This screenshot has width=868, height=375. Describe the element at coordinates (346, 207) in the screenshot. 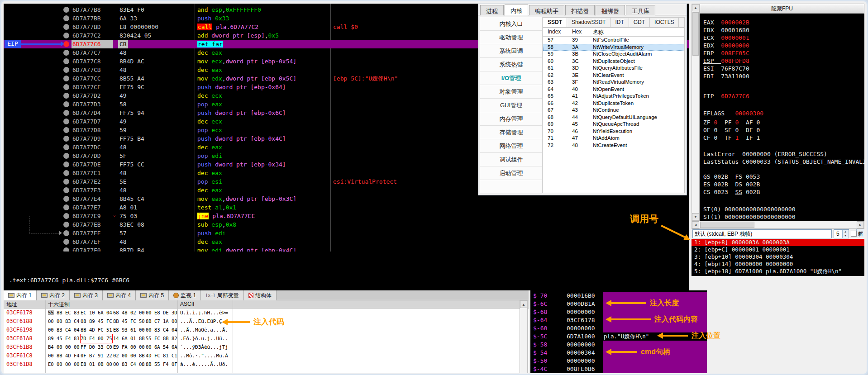

I see `disasm-row: 6D7A77E7A8 01test al,0x1` at that location.